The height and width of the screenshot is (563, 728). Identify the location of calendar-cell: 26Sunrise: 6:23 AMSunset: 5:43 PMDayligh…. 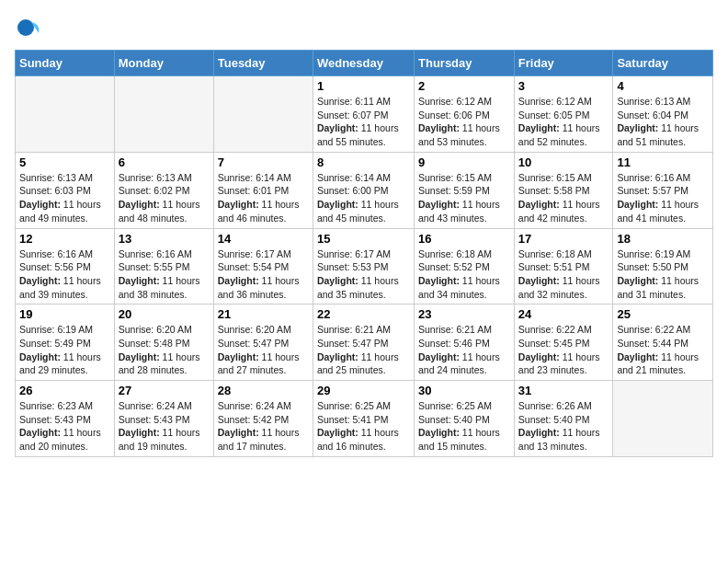
(65, 419).